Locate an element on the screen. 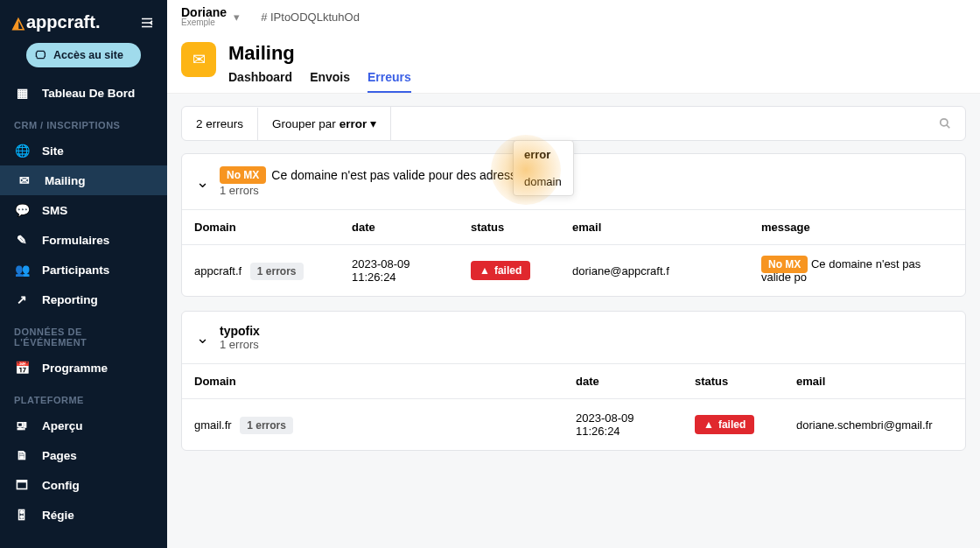  sidebar-header: ◭ appcraft. is located at coordinates (84, 25).